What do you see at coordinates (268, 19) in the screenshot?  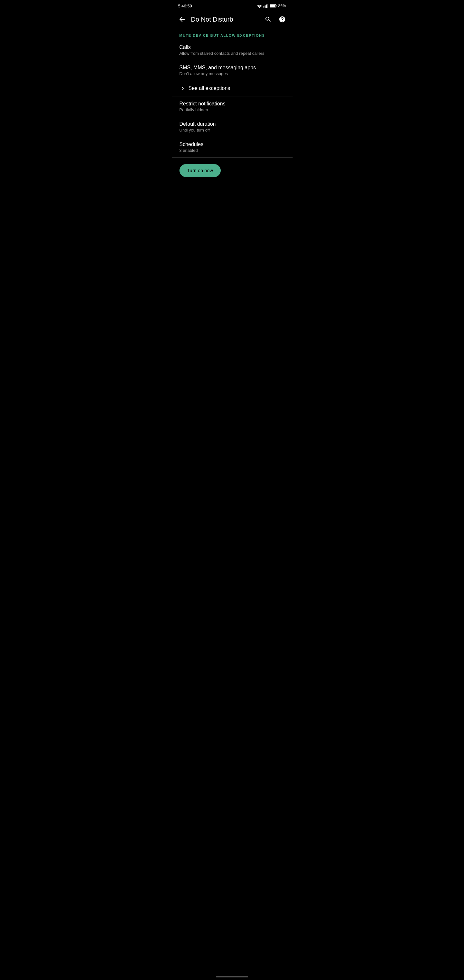 I see `search-button` at bounding box center [268, 19].